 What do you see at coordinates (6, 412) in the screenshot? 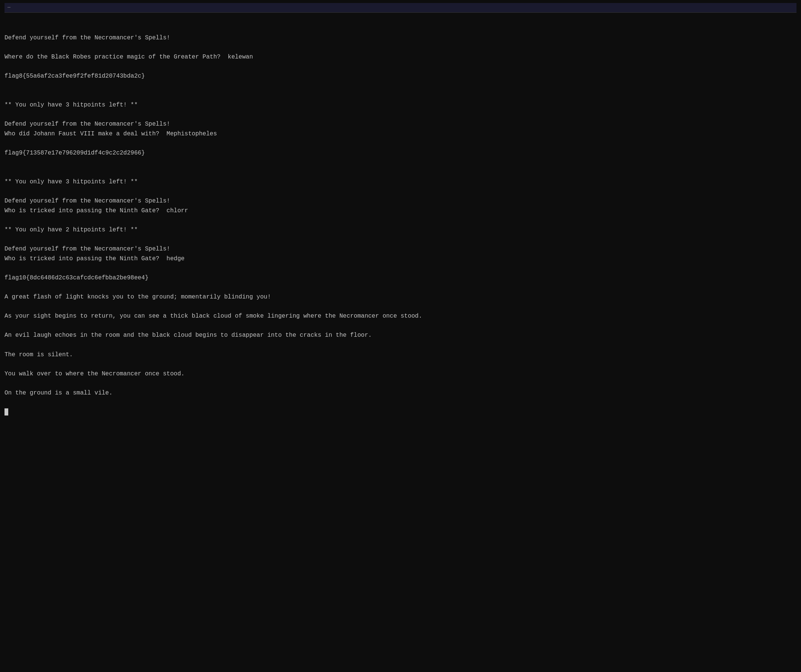
I see `terminal-cursor` at bounding box center [6, 412].